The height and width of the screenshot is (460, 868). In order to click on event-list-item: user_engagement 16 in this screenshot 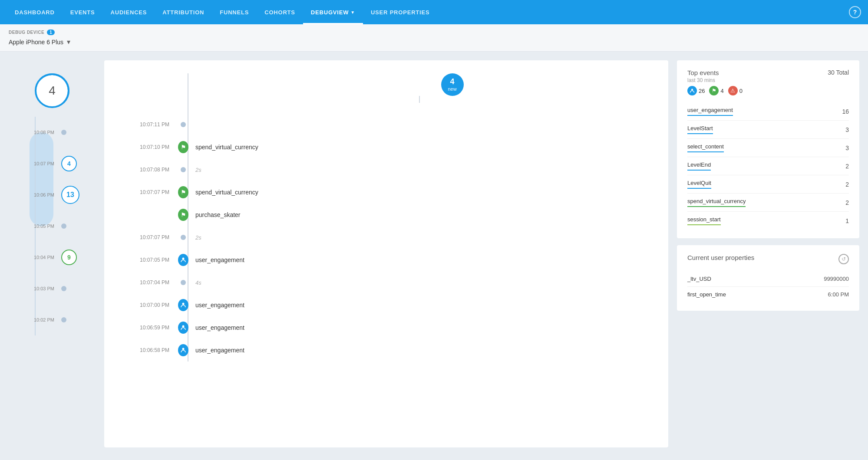, I will do `click(768, 112)`.